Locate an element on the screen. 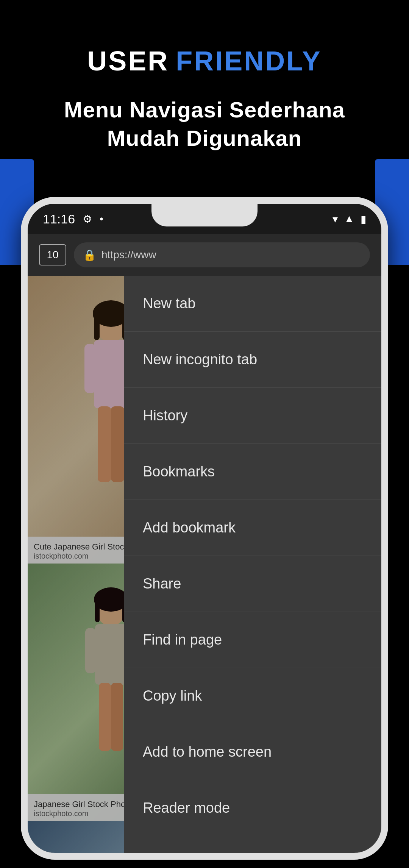 Image resolution: width=409 pixels, height=868 pixels. signal-icon: ▲ is located at coordinates (349, 219).